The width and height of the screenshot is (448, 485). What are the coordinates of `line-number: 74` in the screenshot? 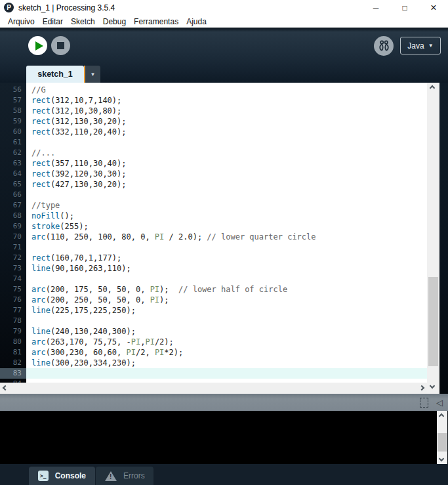 It's located at (13, 279).